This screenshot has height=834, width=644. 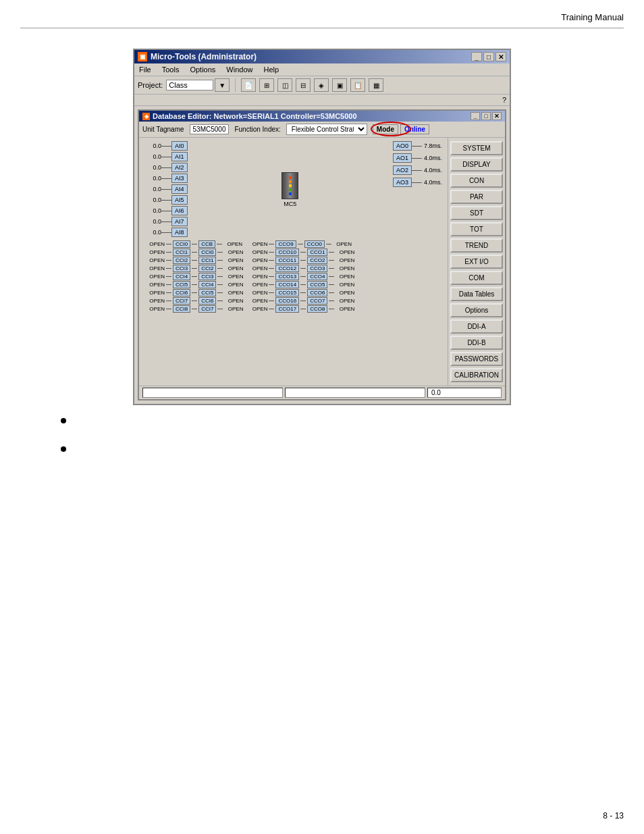 I want to click on ai4-box: AI4, so click(x=180, y=189).